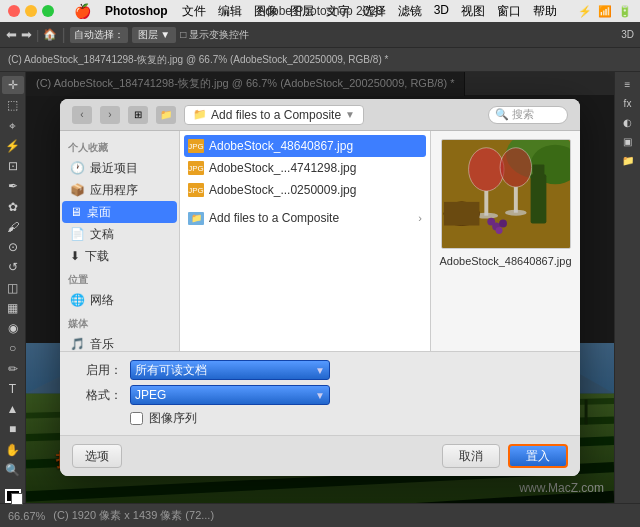 This screenshot has width=640, height=527. Describe the element at coordinates (230, 370) in the screenshot. I see `enable-select: 所有可读文档 ▼` at that location.